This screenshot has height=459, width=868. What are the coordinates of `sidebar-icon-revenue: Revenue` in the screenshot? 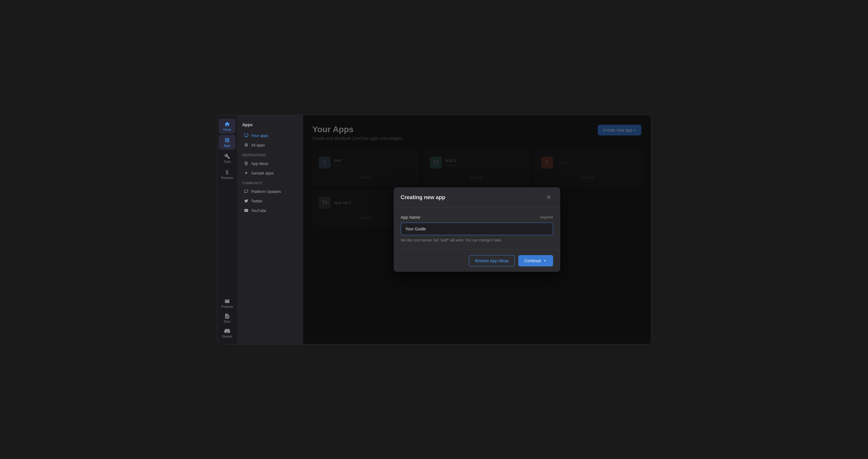 It's located at (227, 174).